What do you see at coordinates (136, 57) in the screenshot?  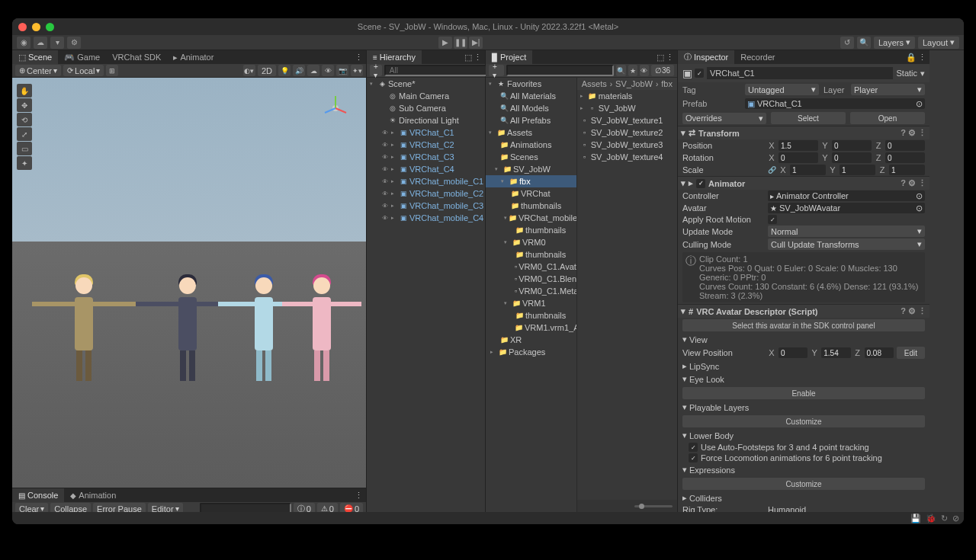 I see `tab-vrchat-sdk: VRChat SDK` at bounding box center [136, 57].